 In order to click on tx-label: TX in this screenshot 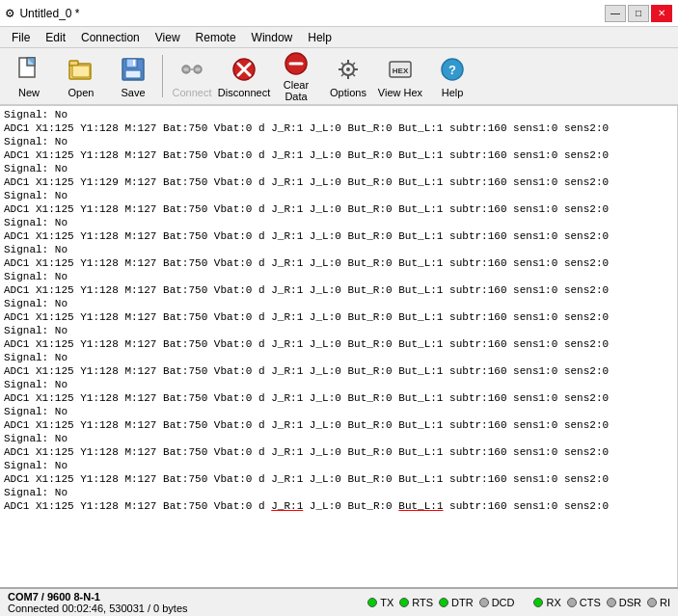, I will do `click(387, 603)`.